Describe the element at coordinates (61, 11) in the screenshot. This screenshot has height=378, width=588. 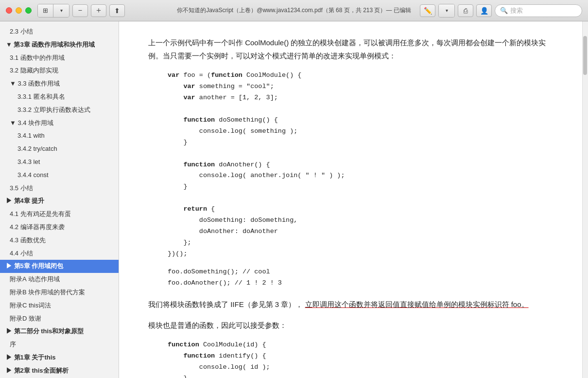
I see `layout-dropdown-button: ▾` at that location.